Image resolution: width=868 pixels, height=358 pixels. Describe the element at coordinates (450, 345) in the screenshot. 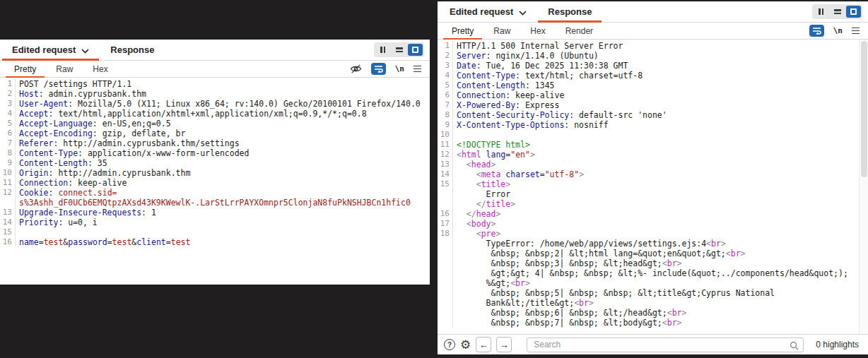

I see `help-button: ?` at that location.